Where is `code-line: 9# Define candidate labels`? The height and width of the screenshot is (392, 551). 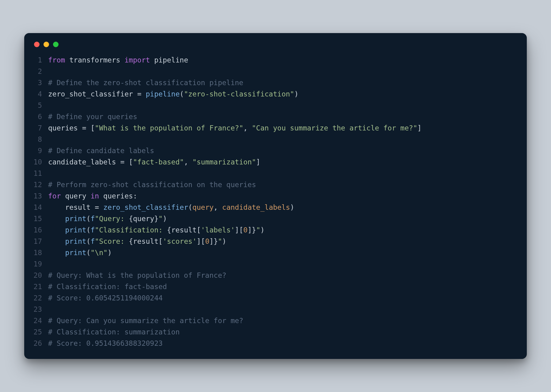 code-line: 9# Define candidate labels is located at coordinates (276, 151).